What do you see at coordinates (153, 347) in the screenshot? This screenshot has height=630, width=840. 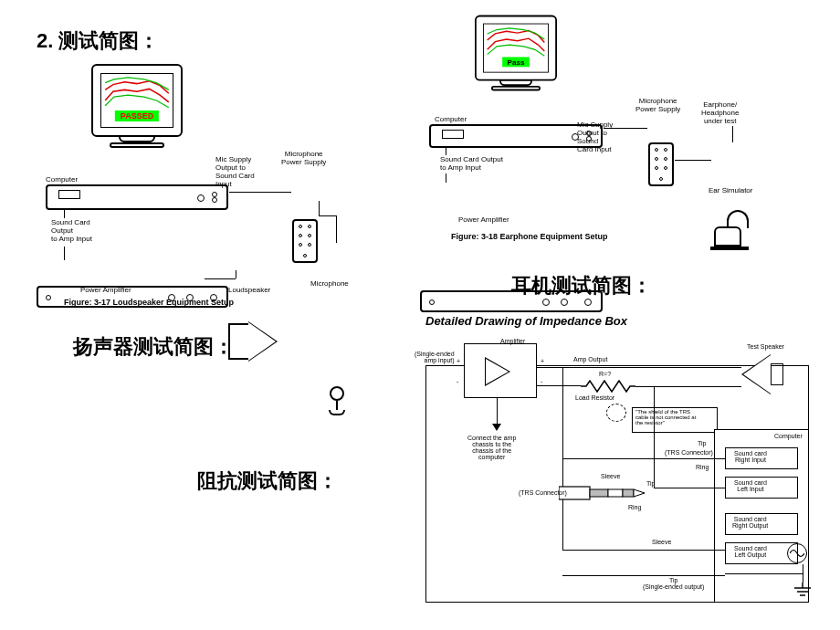 I see `loudspeaker-cn-title: 扬声器测试简图：` at bounding box center [153, 347].